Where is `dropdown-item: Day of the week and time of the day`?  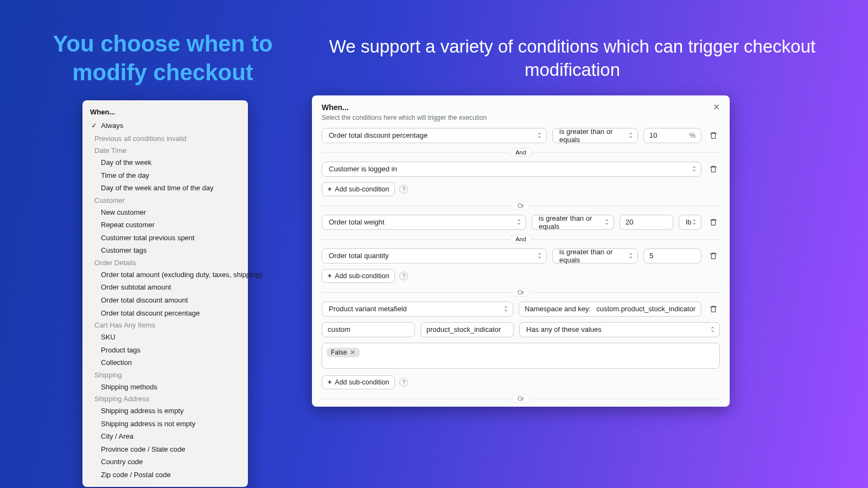
dropdown-item: Day of the week and time of the day is located at coordinates (165, 188).